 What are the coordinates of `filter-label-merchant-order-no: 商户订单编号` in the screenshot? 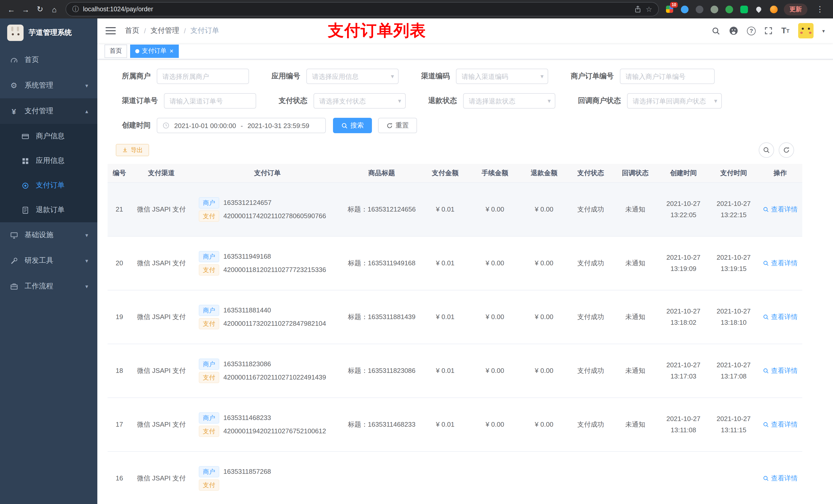 It's located at (592, 76).